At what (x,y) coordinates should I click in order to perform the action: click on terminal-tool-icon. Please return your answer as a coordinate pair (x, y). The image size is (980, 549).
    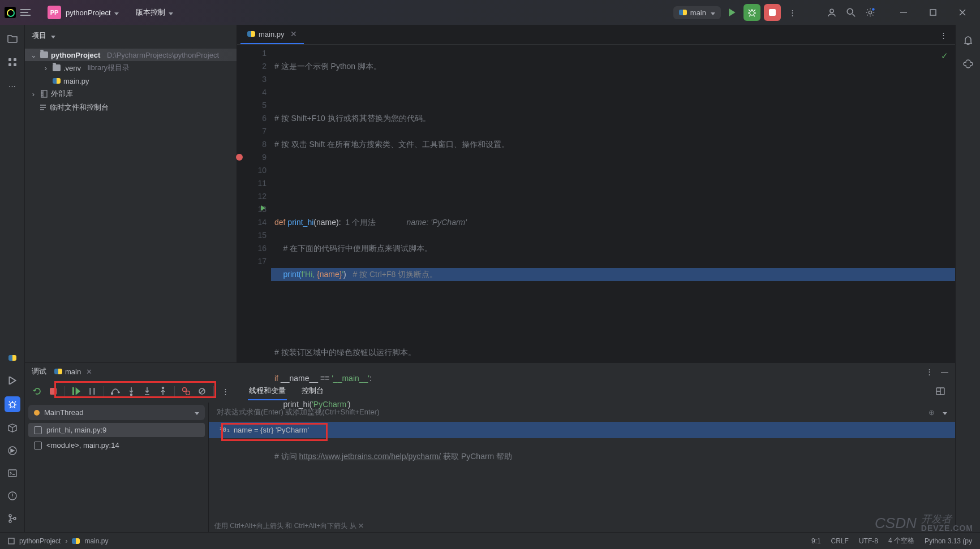
    Looking at the image, I should click on (12, 473).